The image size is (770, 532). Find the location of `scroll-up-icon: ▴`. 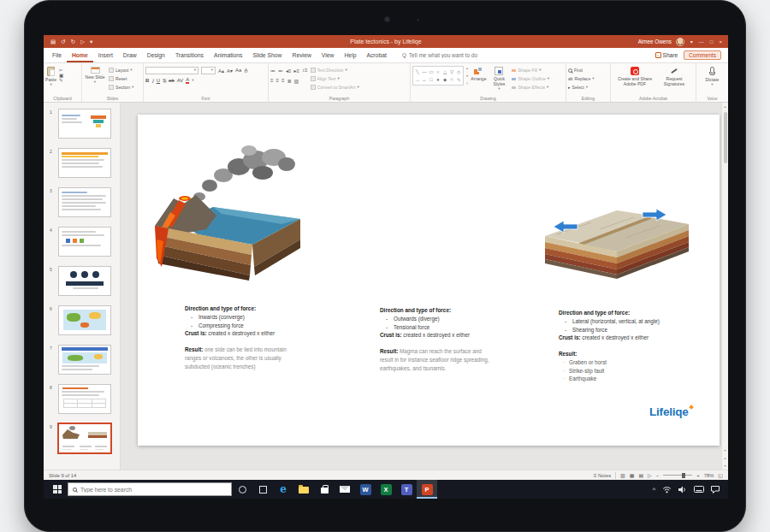

scroll-up-icon: ▴ is located at coordinates (726, 106).